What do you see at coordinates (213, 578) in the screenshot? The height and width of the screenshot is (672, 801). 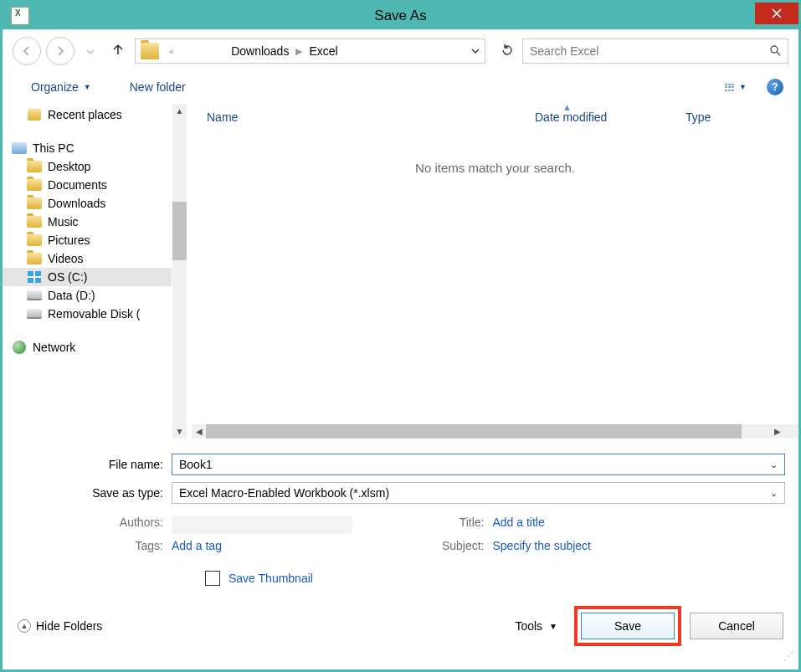 I see `save-thumbnail-checkbox` at bounding box center [213, 578].